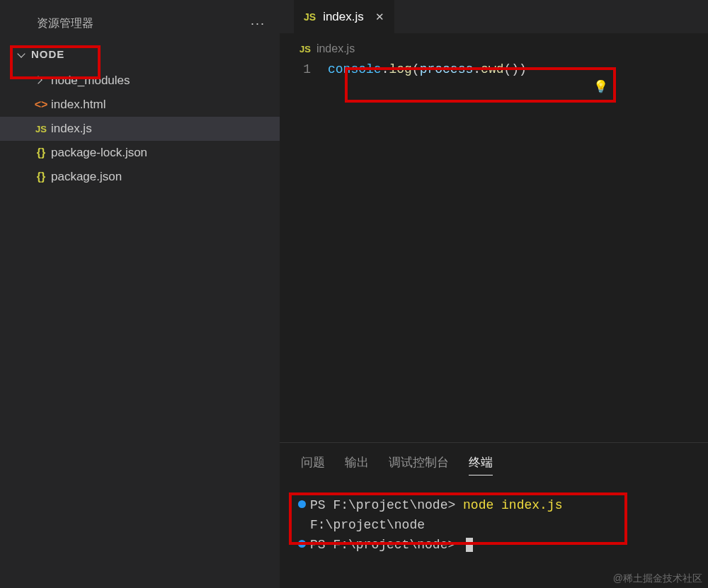  What do you see at coordinates (503, 505) in the screenshot?
I see `terminal-line: PS F:\project\node> node index.js` at bounding box center [503, 505].